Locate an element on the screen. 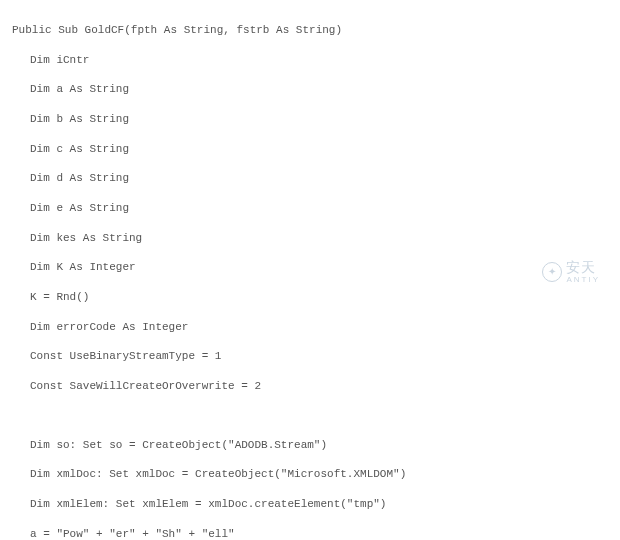 The image size is (620, 540). code-line: Dim xmlElem: Set xmlElem = xmlDoc.create… is located at coordinates (310, 504).